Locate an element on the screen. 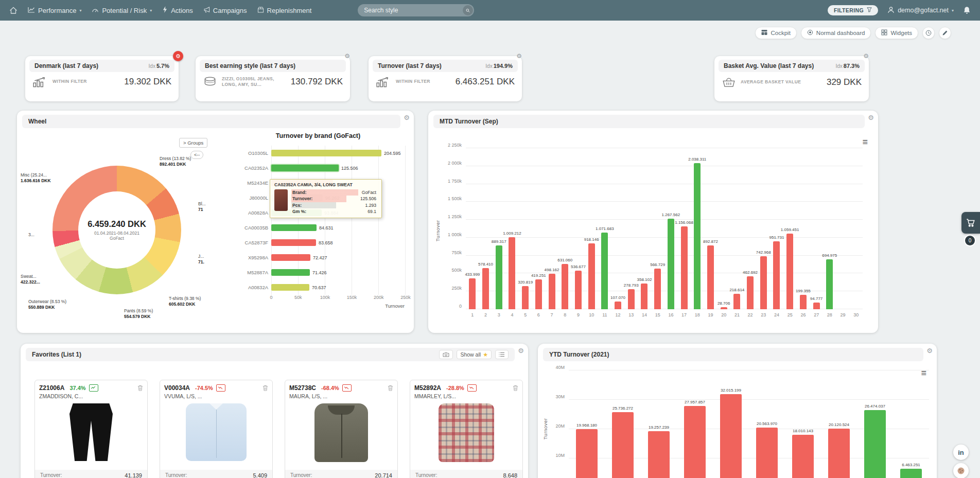  favorite-card: Z21006A37.4%ZMADDISON, C...Turnover:41.1… is located at coordinates (91, 429).